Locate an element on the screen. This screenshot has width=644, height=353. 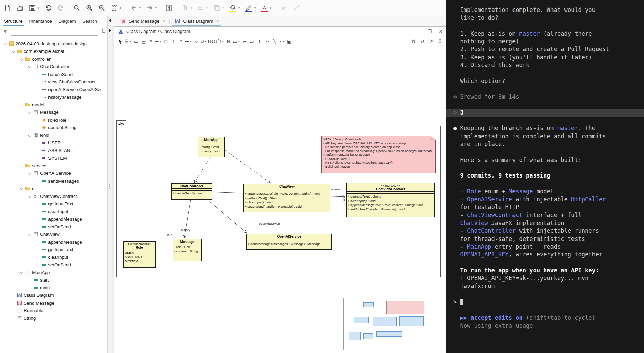
nav-back-button is located at coordinates (134, 8).